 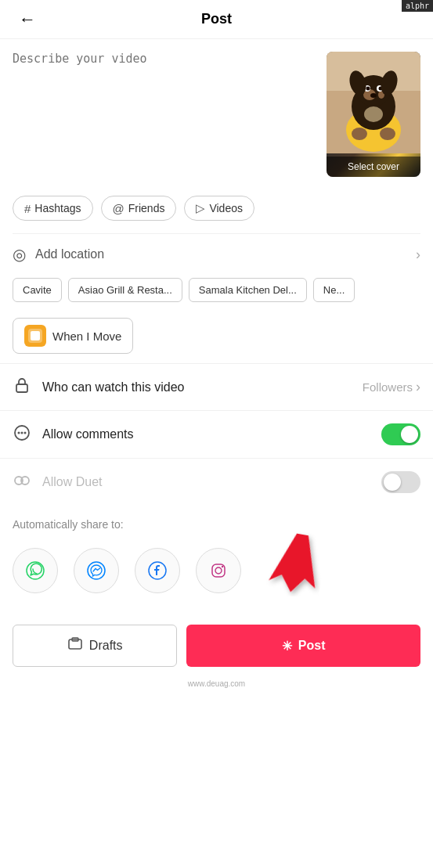 What do you see at coordinates (216, 337) in the screenshot?
I see `app-badge-row: When I Move` at bounding box center [216, 337].